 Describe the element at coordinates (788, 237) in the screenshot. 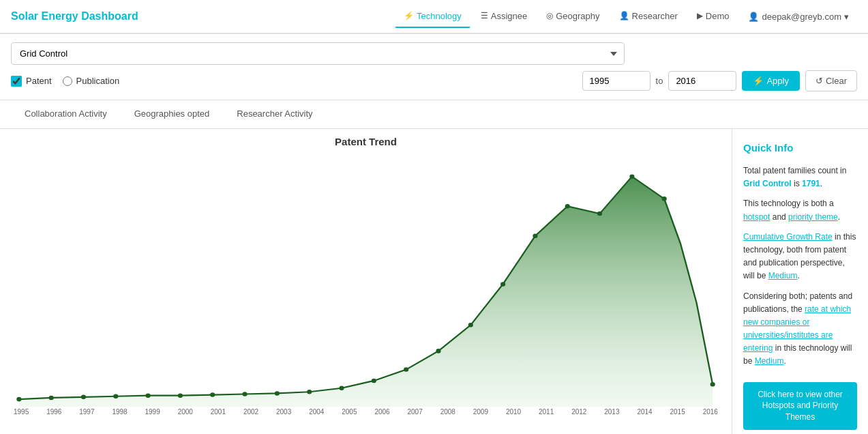

I see `growth-rate-link: Cumulative Growth Rate` at that location.